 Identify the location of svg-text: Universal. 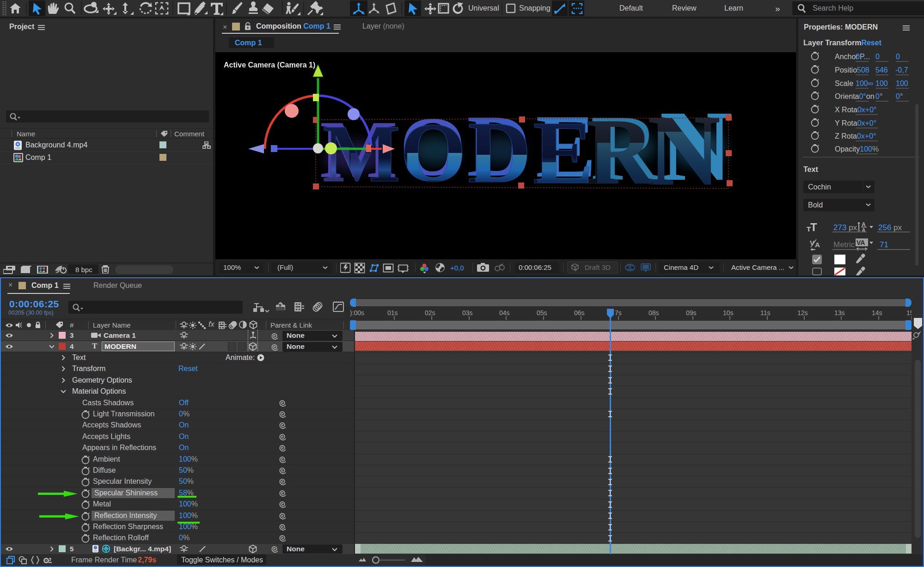
(483, 8).